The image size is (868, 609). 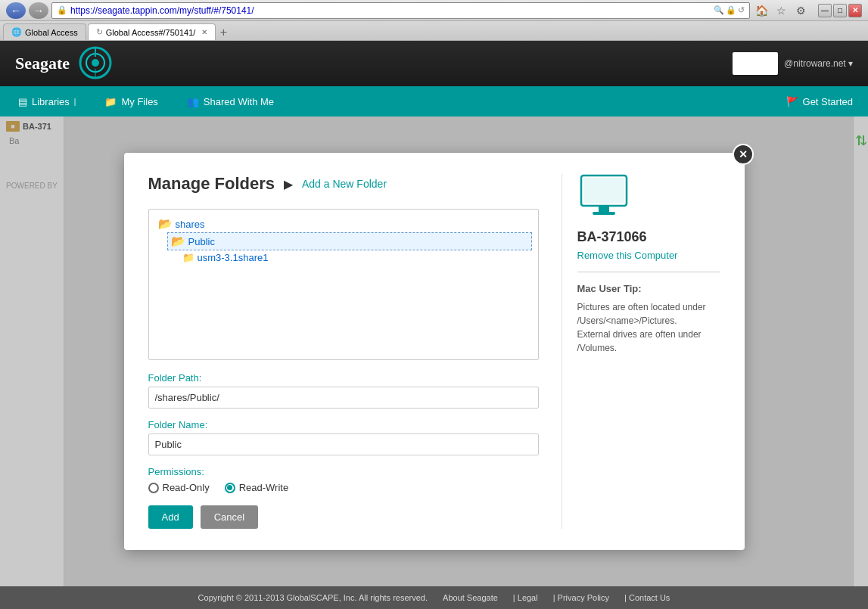 What do you see at coordinates (344, 480) in the screenshot?
I see `permissions-row: Permissions: Read-Only Read-Write` at bounding box center [344, 480].